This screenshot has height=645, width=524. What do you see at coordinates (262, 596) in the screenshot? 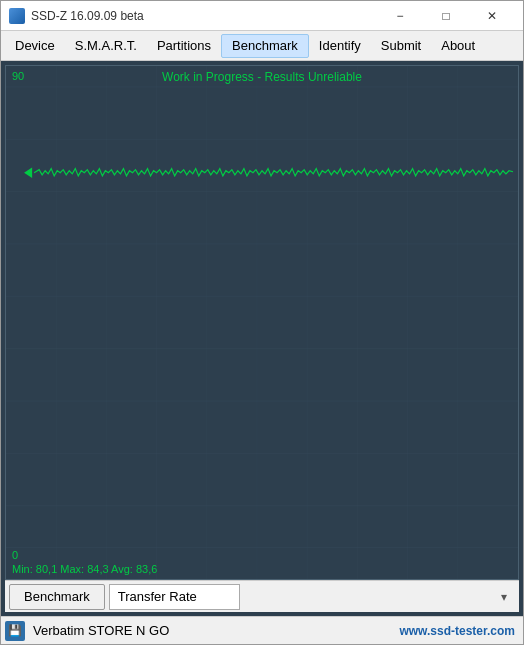
I see `bottom-controls: Benchmark Transfer Rate Sequential Read …` at bounding box center [262, 596].